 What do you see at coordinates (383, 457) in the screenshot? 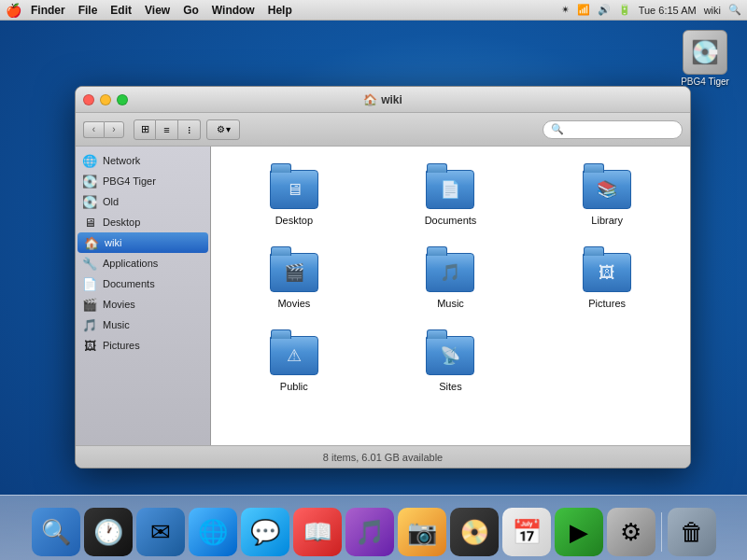
I see `status-text: 8 items, 6.01 GB available` at bounding box center [383, 457].